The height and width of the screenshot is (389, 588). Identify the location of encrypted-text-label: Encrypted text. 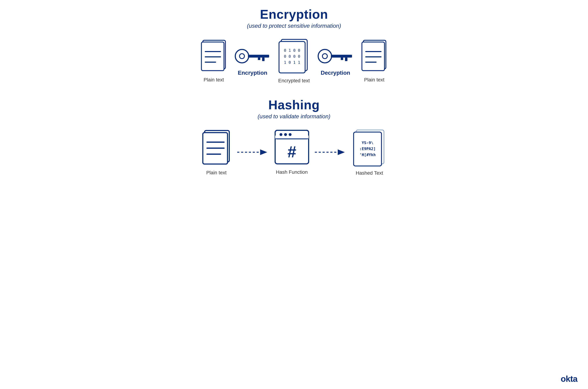
(294, 81).